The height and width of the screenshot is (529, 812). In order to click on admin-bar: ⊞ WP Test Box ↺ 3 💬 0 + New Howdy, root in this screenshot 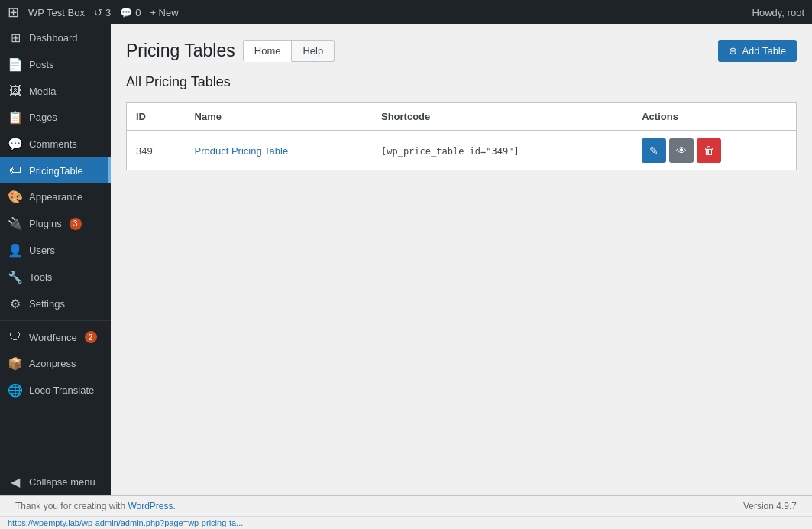, I will do `click(406, 12)`.